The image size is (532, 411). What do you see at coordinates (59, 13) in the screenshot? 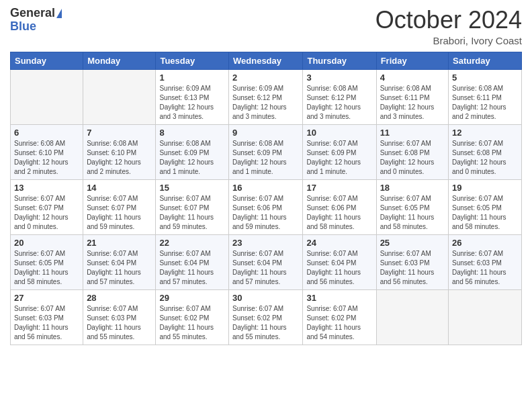
I see `logo-icon` at bounding box center [59, 13].